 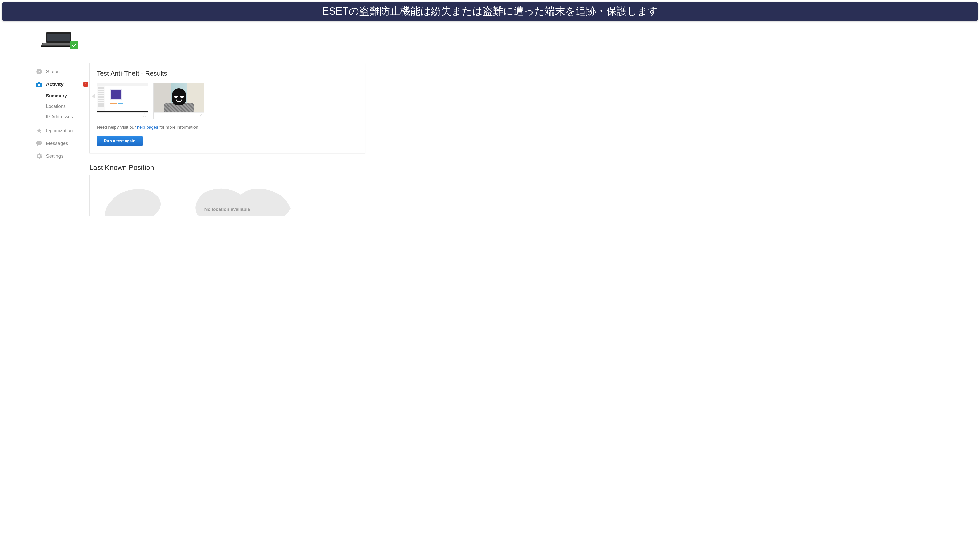 What do you see at coordinates (39, 156) in the screenshot?
I see `gear-icon` at bounding box center [39, 156].